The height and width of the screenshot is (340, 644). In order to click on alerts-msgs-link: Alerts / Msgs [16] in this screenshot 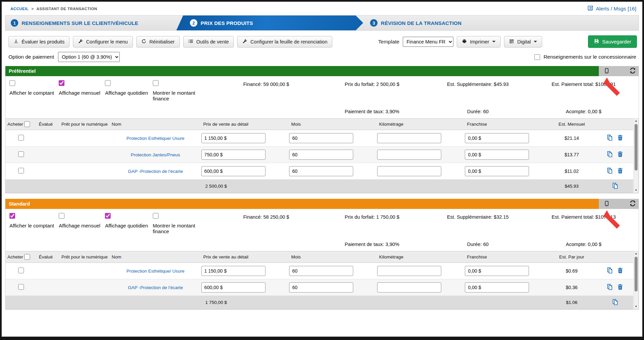, I will do `click(612, 9)`.